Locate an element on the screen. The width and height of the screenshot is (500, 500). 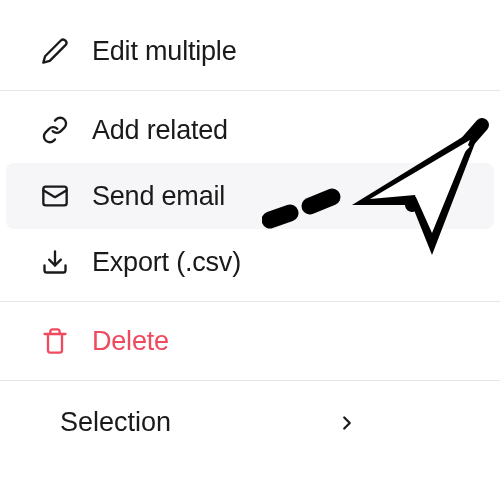
link-icon is located at coordinates (55, 130).